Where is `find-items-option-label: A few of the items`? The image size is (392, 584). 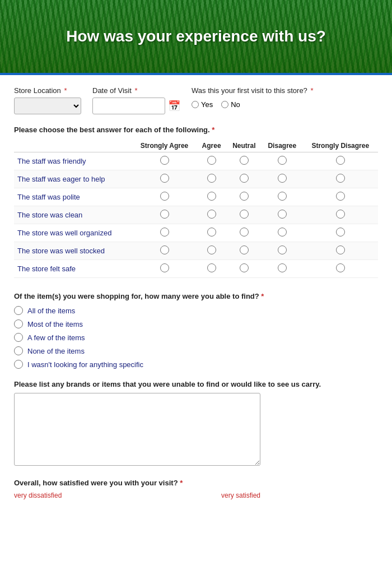
find-items-option-label: A few of the items is located at coordinates (56, 337).